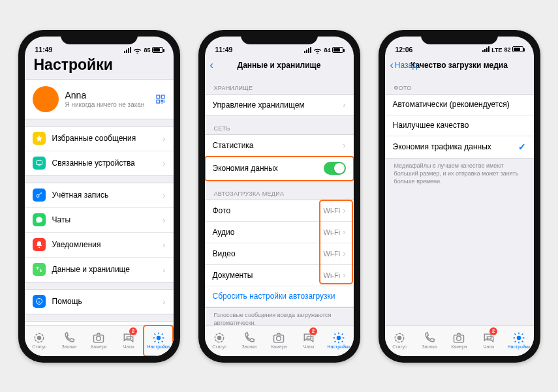 The image size is (558, 392). Describe the element at coordinates (39, 220) in the screenshot. I see `chat-icon` at that location.